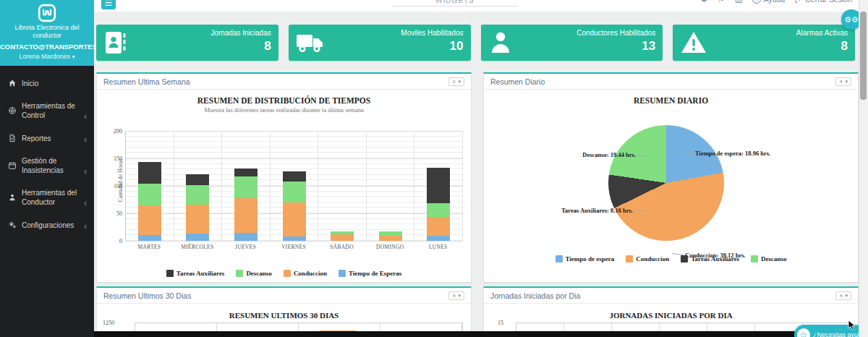  I want to click on sidebar-item-reportes: Reportes‹, so click(47, 138).